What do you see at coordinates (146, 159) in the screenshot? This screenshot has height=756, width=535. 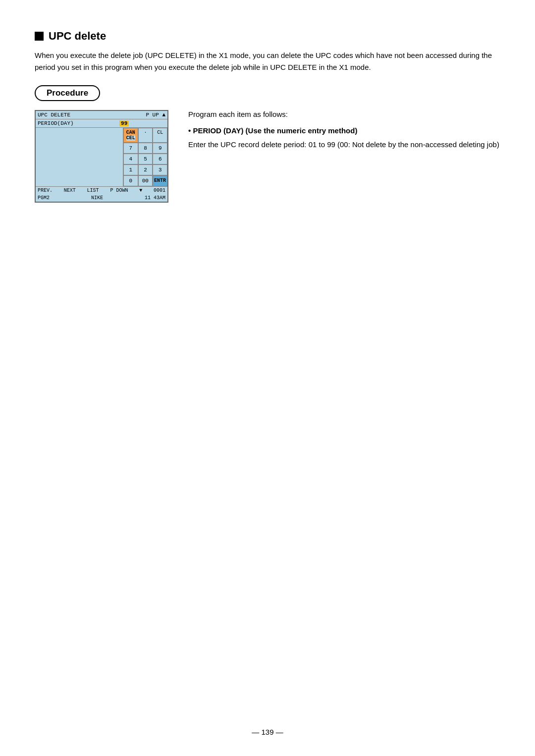 I see `numpad-5: 5` at bounding box center [146, 159].